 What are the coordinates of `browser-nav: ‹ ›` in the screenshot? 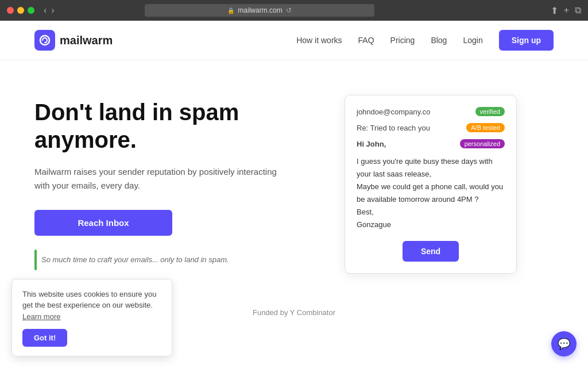 It's located at (49, 10).